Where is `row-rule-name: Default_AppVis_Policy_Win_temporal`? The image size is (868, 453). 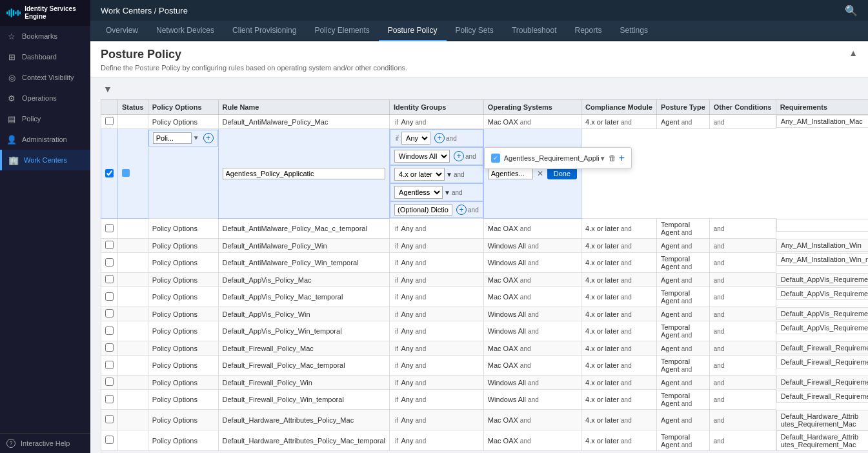 row-rule-name: Default_AppVis_Policy_Win_temporal is located at coordinates (304, 332).